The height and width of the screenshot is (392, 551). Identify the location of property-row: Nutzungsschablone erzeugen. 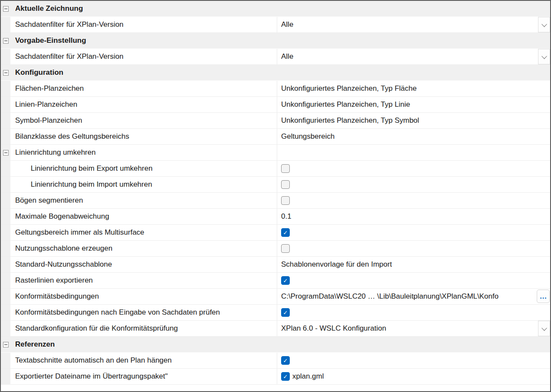
(276, 249).